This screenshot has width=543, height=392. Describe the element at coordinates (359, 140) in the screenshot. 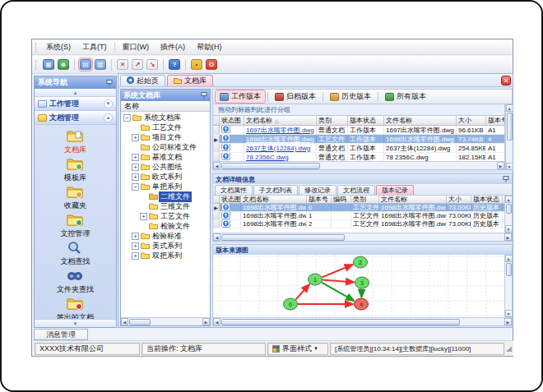

I see `table-row: ▶1698出水嘴零件图.dwg工艺文件工作版本1698出水嘴零件图.dwg73.…` at that location.